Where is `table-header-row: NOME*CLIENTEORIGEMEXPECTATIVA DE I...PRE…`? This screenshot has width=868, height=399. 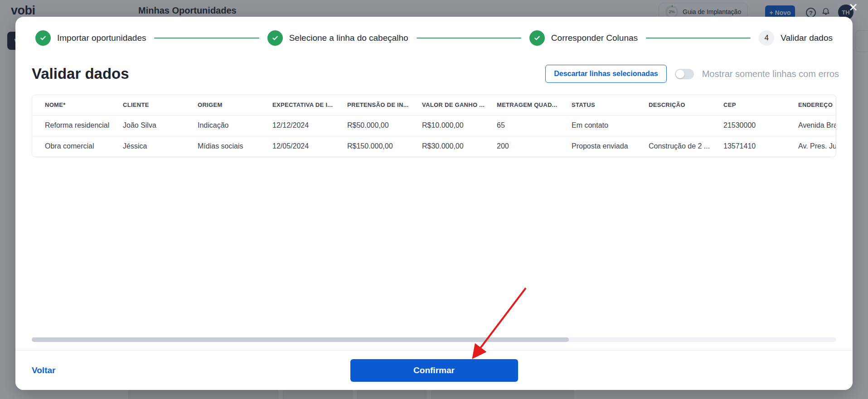
table-header-row: NOME*CLIENTEORIGEMEXPECTATIVA DE I...PRE… is located at coordinates (434, 105).